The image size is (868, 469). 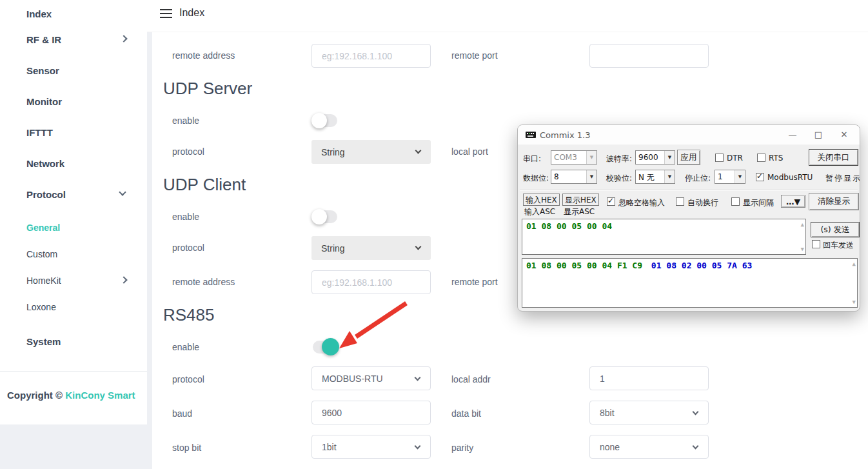 What do you see at coordinates (833, 157) in the screenshot?
I see `close-serial-button: 关闭串口` at bounding box center [833, 157].